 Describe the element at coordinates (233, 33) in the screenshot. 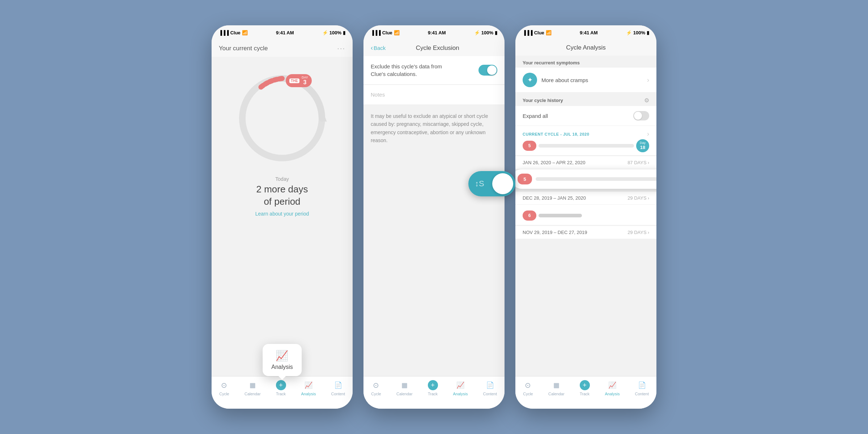

I see `status-left-1: ▐▐▐ Clue 📶` at that location.